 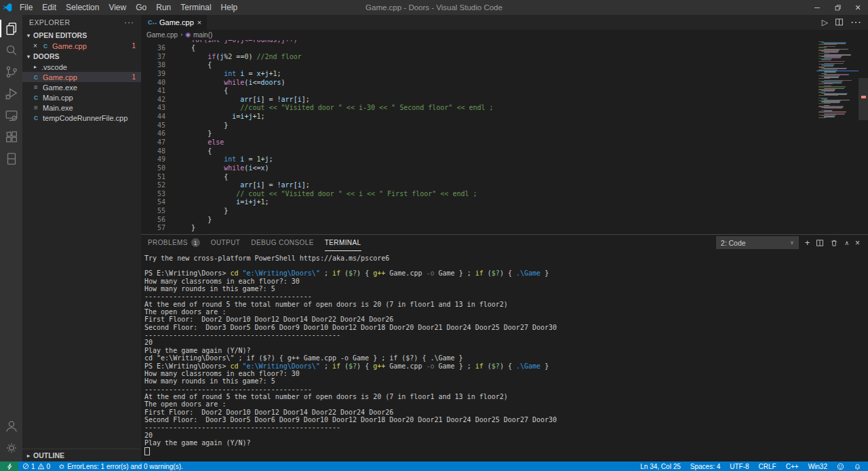 I want to click on folder-section: ▾ DOORS, so click(x=81, y=56).